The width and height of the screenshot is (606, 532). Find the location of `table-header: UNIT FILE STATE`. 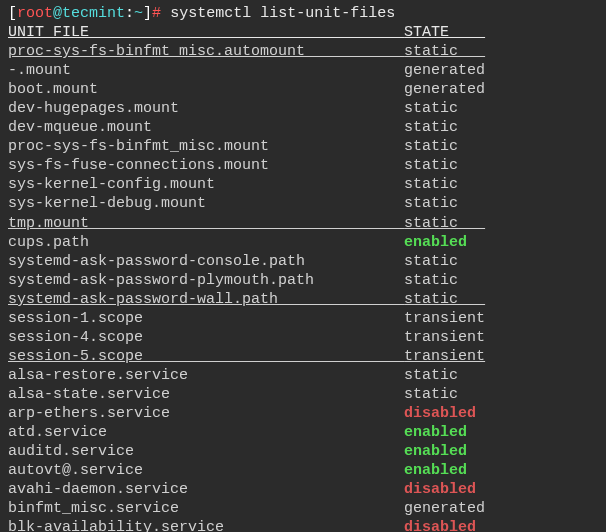

table-header: UNIT FILE STATE is located at coordinates (303, 32).